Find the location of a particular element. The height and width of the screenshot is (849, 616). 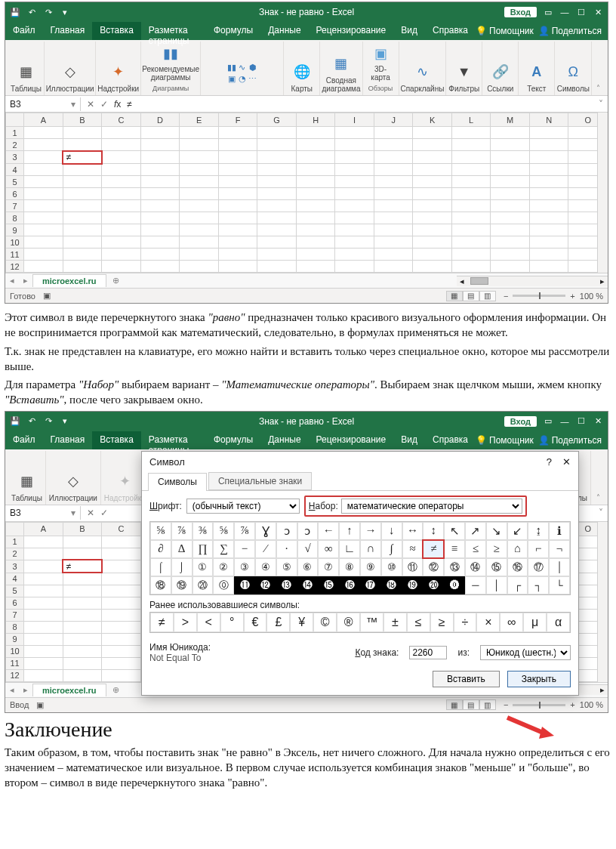

symbol-cell: ↑ is located at coordinates (350, 531).